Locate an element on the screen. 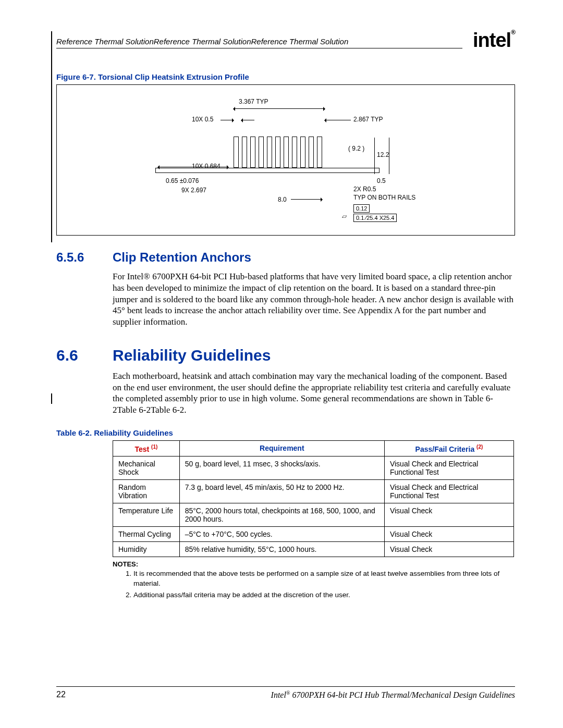 Image resolution: width=563 pixels, height=728 pixels. notes-list: It is recommended that the above tests b… is located at coordinates (320, 585).